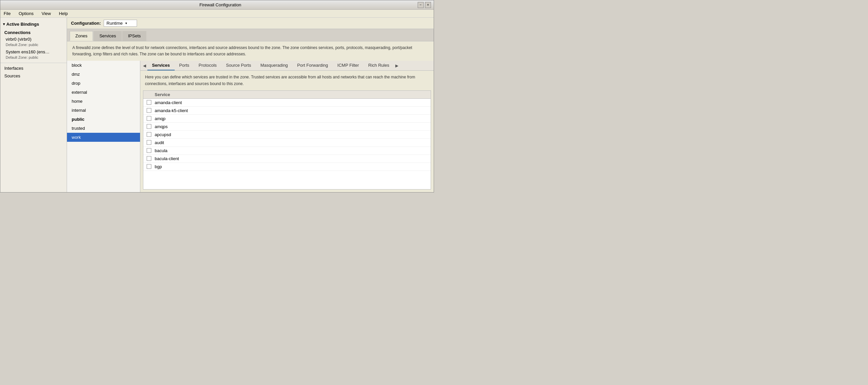  What do you see at coordinates (208, 65) in the screenshot?
I see `sub-tab-protocols: Protocols` at bounding box center [208, 65].